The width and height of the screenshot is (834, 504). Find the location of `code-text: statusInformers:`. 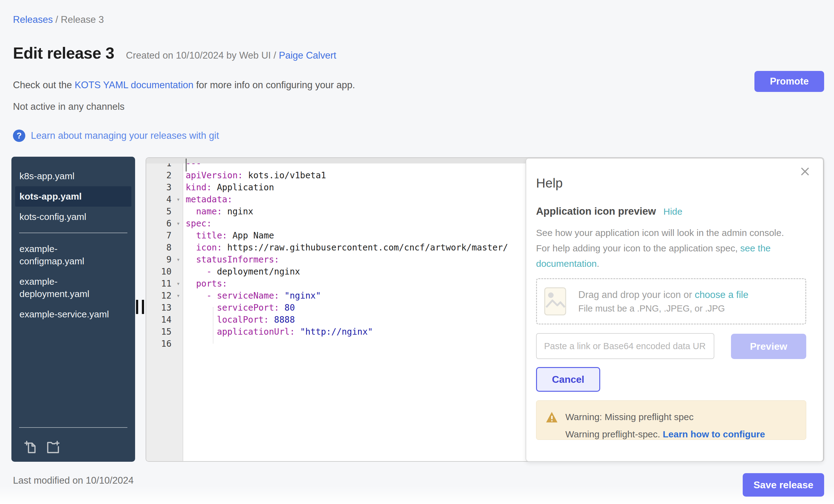

code-text: statusInformers: is located at coordinates (231, 260).